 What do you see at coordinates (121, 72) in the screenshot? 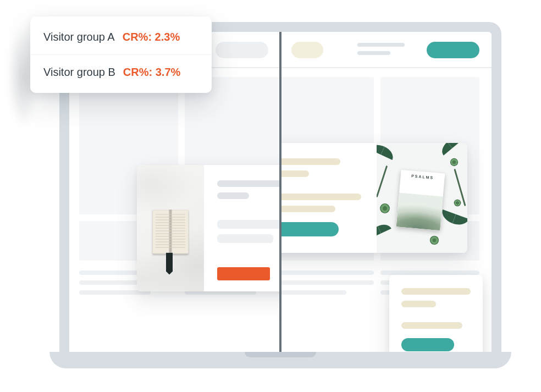
I see `metrics-row-b: Visitor group B CR%: 3.7%` at bounding box center [121, 72].